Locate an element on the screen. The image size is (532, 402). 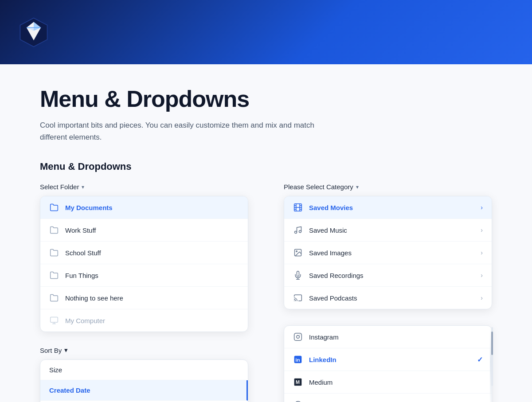
sort-panel-scroll: Size Created Date Modified Date is located at coordinates (144, 381).